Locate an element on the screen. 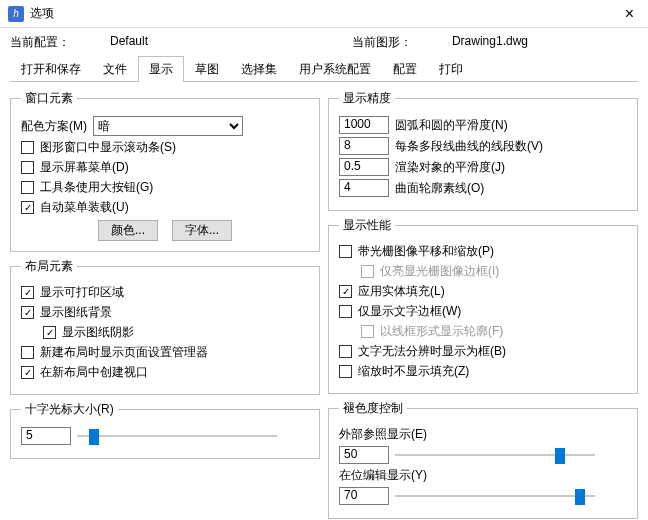  font-button: 字体... is located at coordinates (202, 230).